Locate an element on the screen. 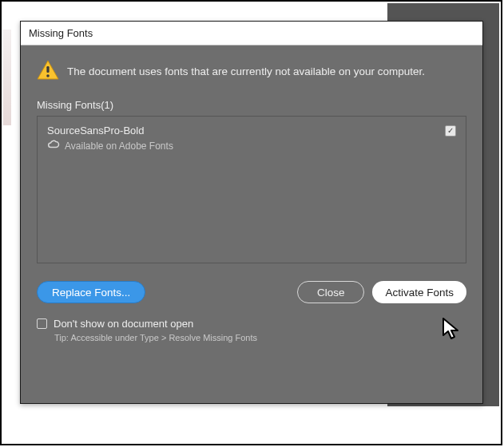 The height and width of the screenshot is (447, 504). dialog-titlebar: Missing Fonts is located at coordinates (252, 34).